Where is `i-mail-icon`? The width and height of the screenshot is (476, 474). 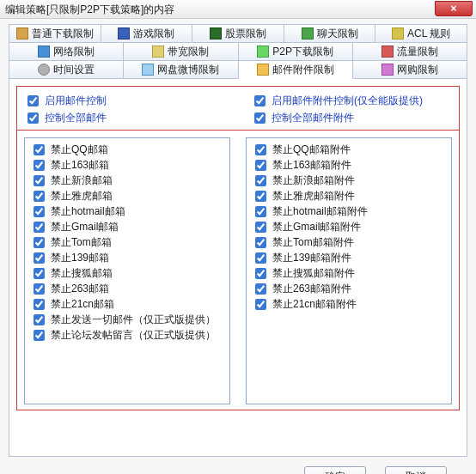 i-mail-icon is located at coordinates (263, 70).